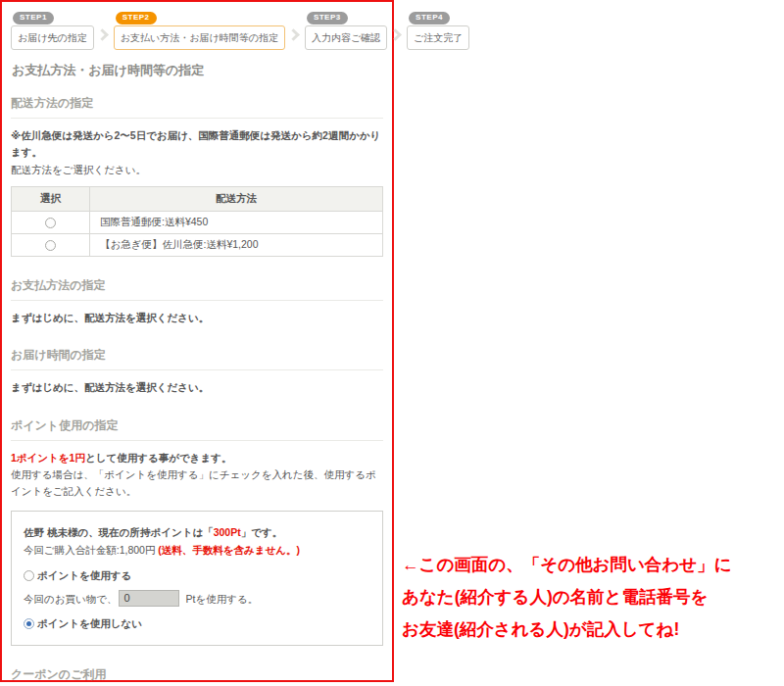  I want to click on points-no-use-radio, so click(29, 623).